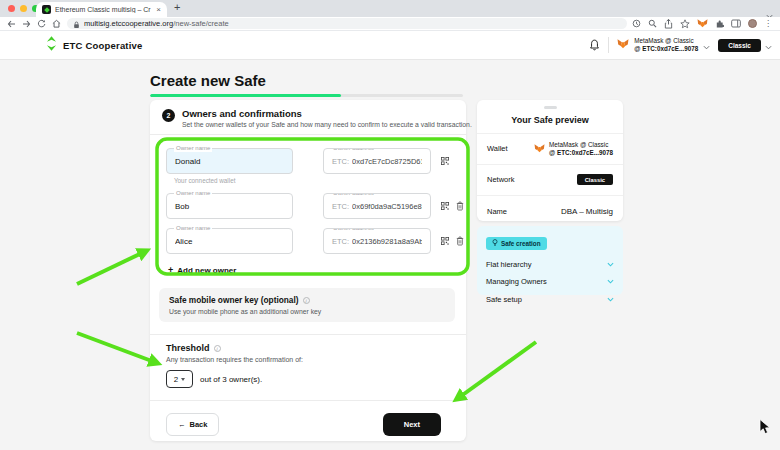 This screenshot has height=450, width=780. I want to click on extensions-puzzle-icon, so click(720, 24).